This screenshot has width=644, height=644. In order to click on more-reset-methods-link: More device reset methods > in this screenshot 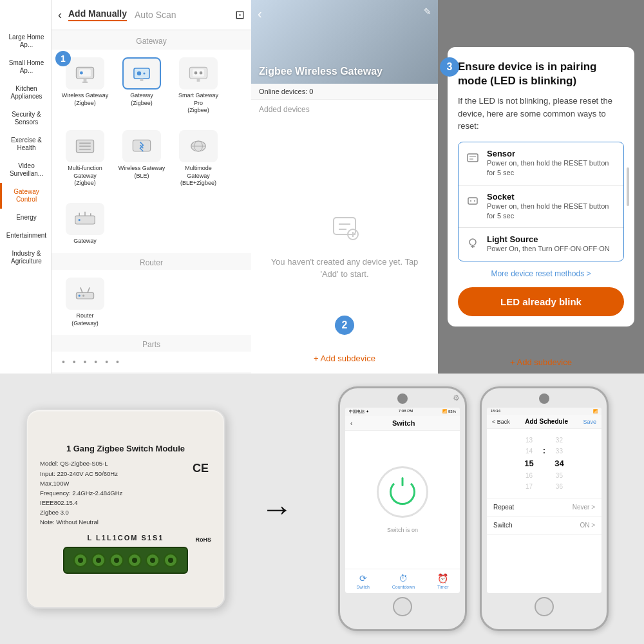, I will do `click(541, 274)`.